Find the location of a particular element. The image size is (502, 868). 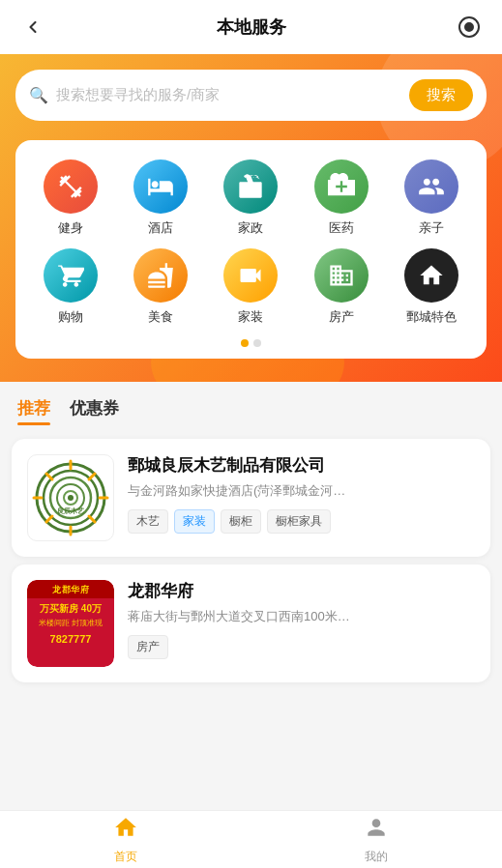

tag-muyi: 木艺 is located at coordinates (148, 522).